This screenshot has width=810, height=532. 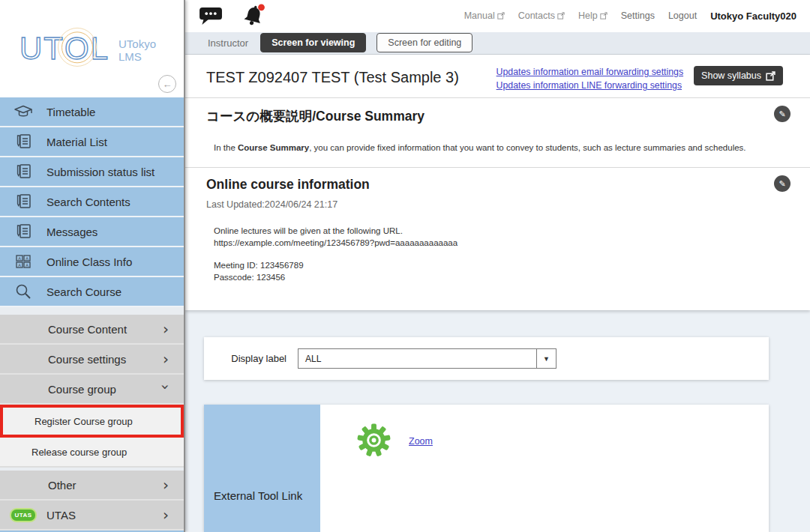 I want to click on sidebar-item-course-group: Course group ›, so click(x=92, y=390).